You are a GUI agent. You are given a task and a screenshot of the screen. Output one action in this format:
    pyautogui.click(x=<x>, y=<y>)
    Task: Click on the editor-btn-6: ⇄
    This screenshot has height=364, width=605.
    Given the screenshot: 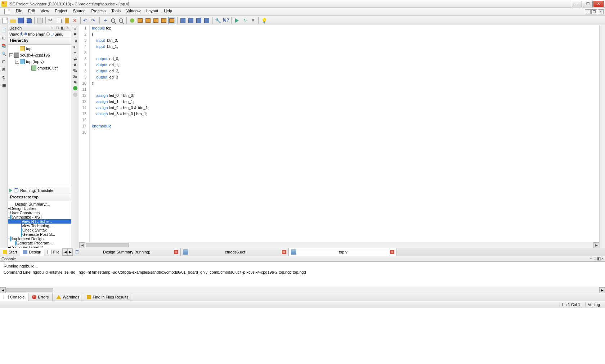 What is the action you would take?
    pyautogui.click(x=75, y=59)
    